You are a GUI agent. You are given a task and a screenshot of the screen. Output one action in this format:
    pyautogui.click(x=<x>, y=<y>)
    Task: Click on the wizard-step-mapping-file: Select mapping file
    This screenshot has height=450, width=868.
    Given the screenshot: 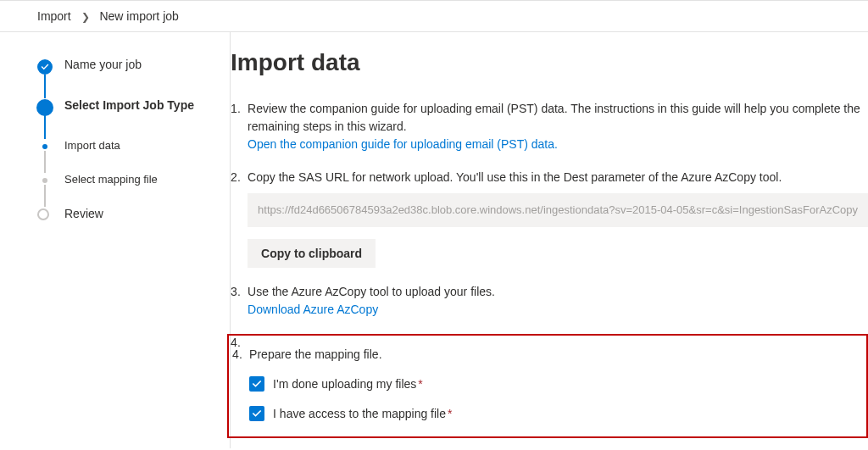 What is the action you would take?
    pyautogui.click(x=134, y=190)
    